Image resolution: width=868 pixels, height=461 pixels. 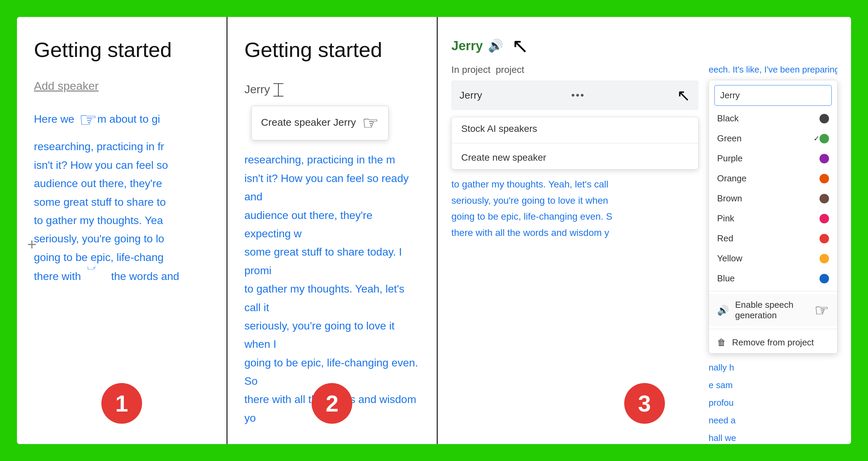 What do you see at coordinates (773, 178) in the screenshot?
I see `color-item-orange: Orange` at bounding box center [773, 178].